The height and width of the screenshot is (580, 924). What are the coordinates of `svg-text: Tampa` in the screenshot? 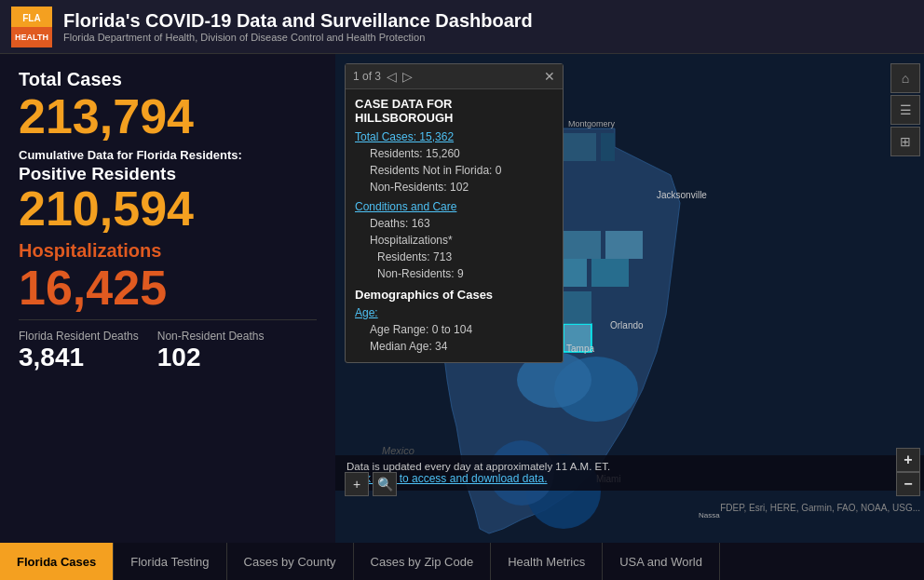 It's located at (580, 348).